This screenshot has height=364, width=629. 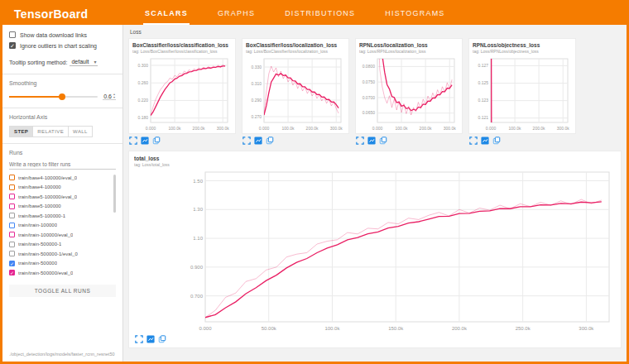 What do you see at coordinates (63, 273) in the screenshot?
I see `run-row: ✓train/train-500000/eval_0` at bounding box center [63, 273].